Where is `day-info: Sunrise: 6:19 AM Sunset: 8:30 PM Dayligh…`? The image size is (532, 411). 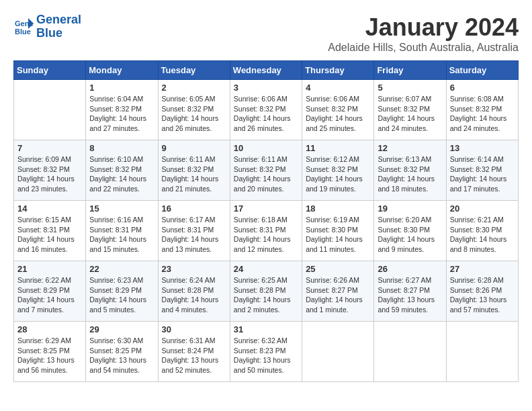
day-info: Sunrise: 6:19 AM Sunset: 8:30 PM Dayligh… is located at coordinates (338, 235).